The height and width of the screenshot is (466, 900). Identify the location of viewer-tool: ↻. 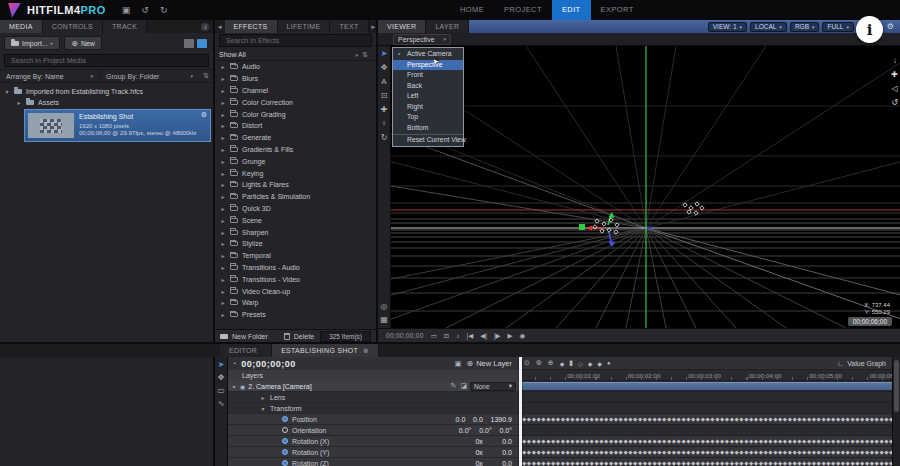
(384, 138).